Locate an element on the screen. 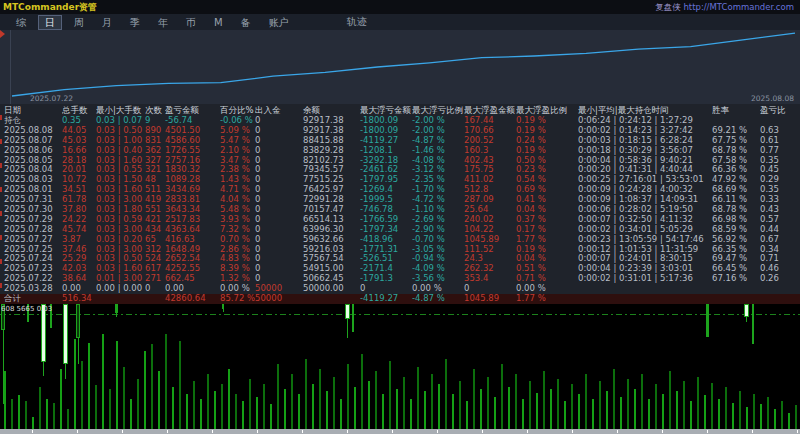 Image resolution: width=800 pixels, height=434 pixels. tab-日: 日 is located at coordinates (50, 22).